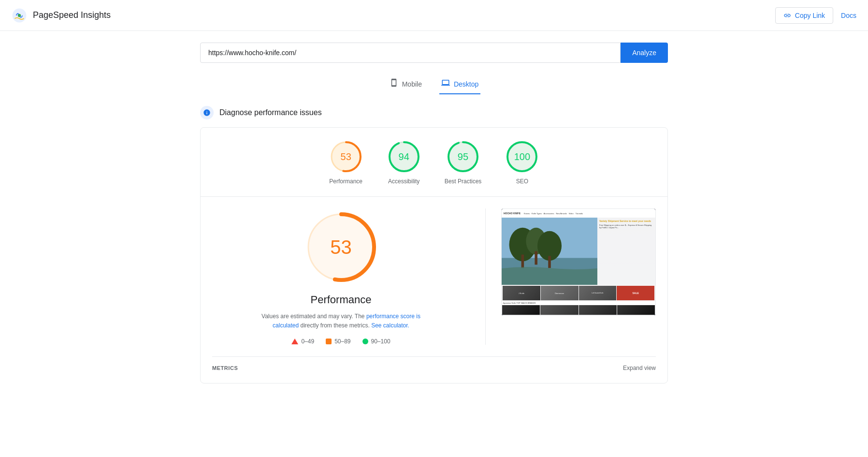 The width and height of the screenshot is (868, 457). What do you see at coordinates (522, 157) in the screenshot?
I see `seo-circle: 100` at bounding box center [522, 157].